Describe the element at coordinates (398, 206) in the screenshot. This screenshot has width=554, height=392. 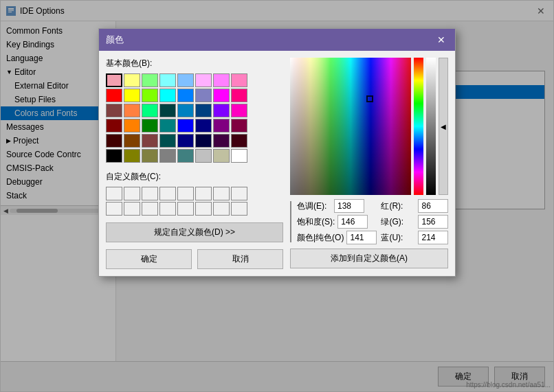
I see `red-label: 红(R):` at that location.